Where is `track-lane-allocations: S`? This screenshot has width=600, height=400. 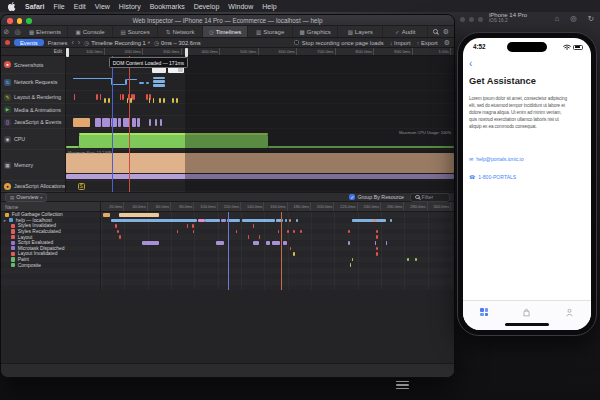
track-lane-allocations: S is located at coordinates (260, 186).